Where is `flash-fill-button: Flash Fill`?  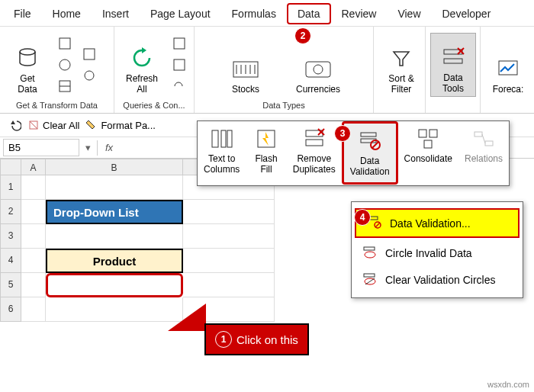
flash-fill-button: Flash Fill is located at coordinates (265, 153).